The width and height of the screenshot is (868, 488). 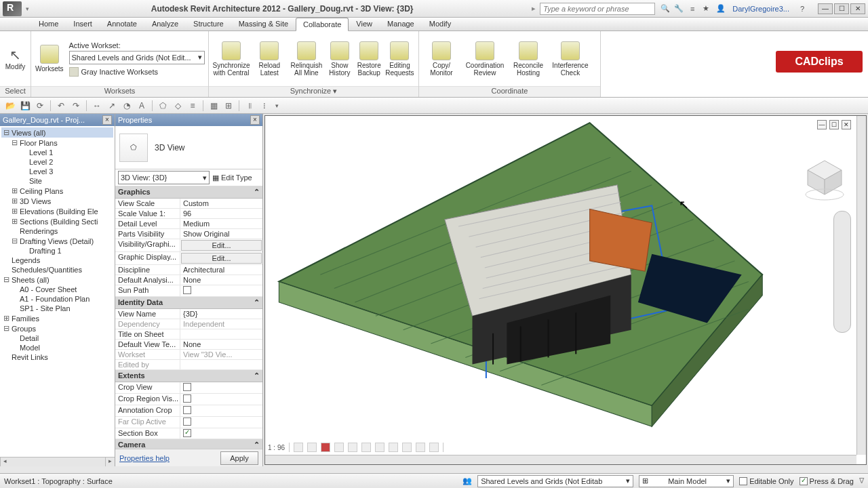 I want to click on tree-item: Level 1, so click(x=57, y=152).